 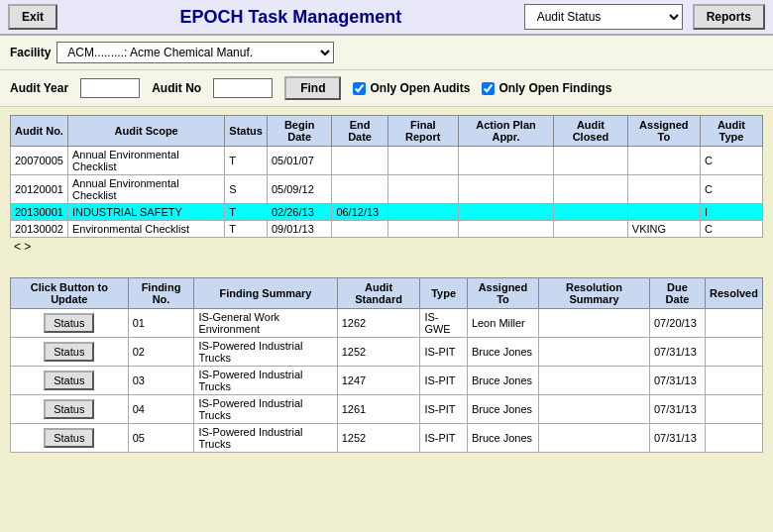 What do you see at coordinates (291, 18) in the screenshot?
I see `app-title: EPOCH Task Management` at bounding box center [291, 18].